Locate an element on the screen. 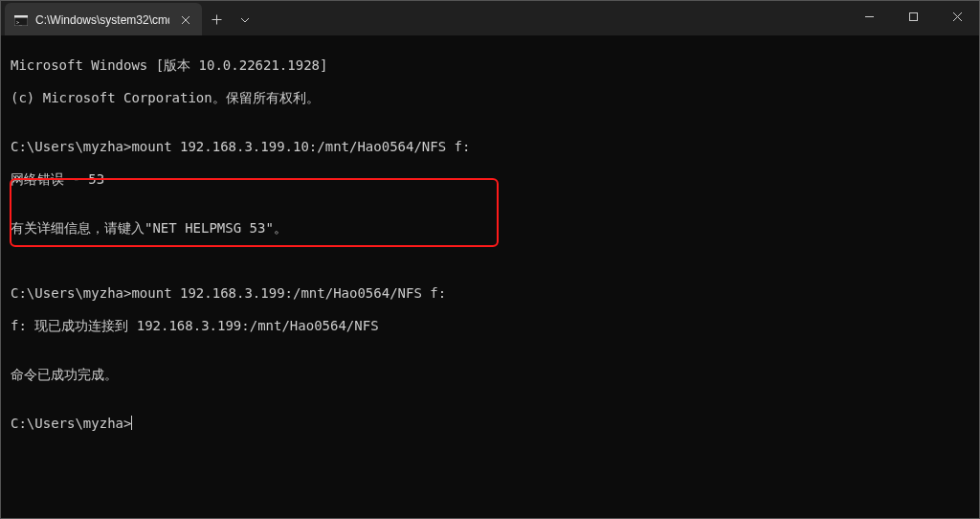 This screenshot has width=980, height=519. terminal-line: 有关详细信息，请键入"NET HELPMSG 53"。 is located at coordinates (490, 228).